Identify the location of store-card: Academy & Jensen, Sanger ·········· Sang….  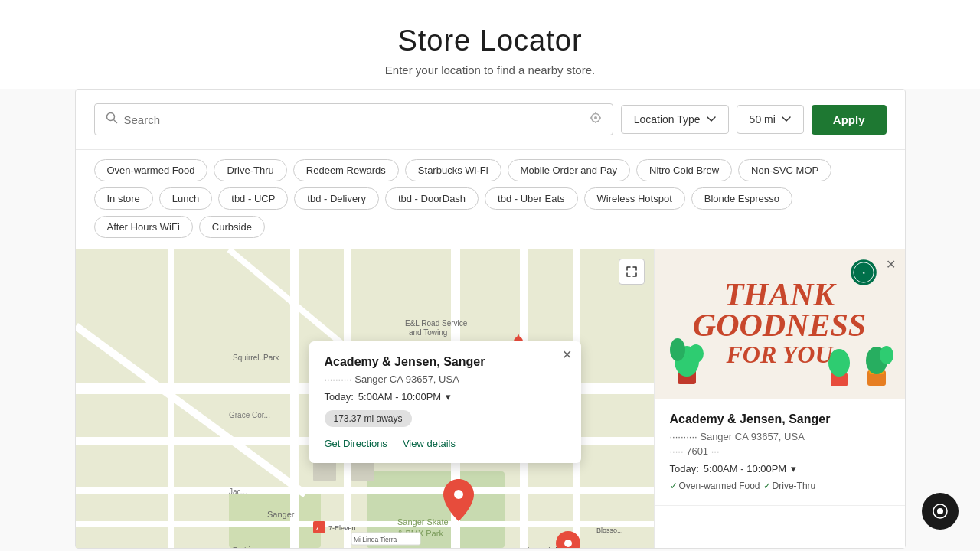
(779, 452).